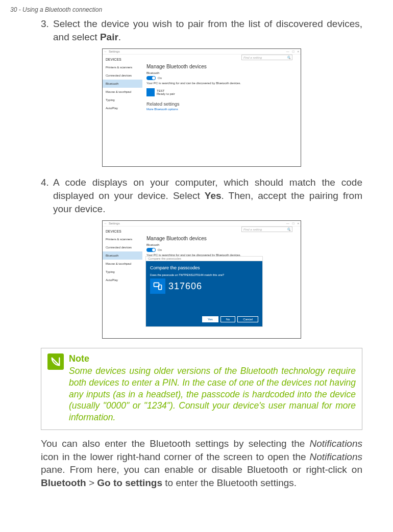  I want to click on step-3: 3. Select the device you wish to pair fr…, so click(202, 31).